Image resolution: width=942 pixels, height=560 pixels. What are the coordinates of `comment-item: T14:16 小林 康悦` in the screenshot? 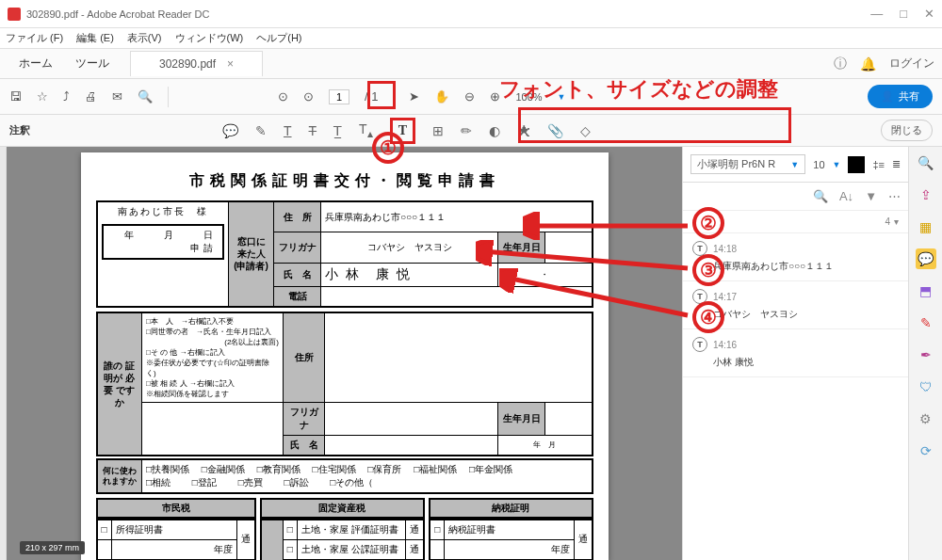 It's located at (795, 354).